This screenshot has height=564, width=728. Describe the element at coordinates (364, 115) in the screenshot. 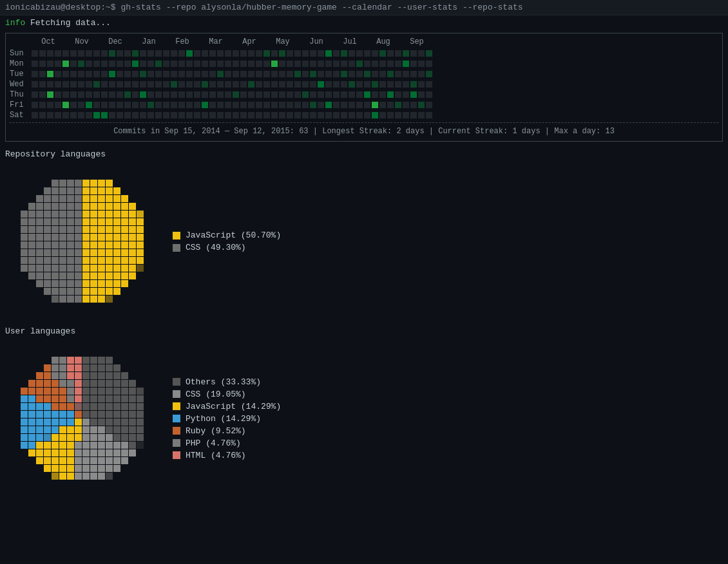

I see `calendar-row-sat: Sat` at that location.